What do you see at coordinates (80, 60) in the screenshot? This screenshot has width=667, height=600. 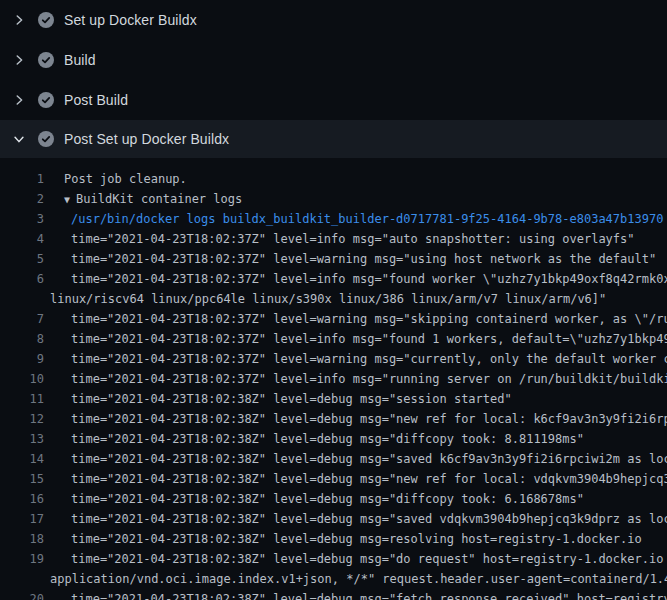 I see `step-label: Build` at bounding box center [80, 60].